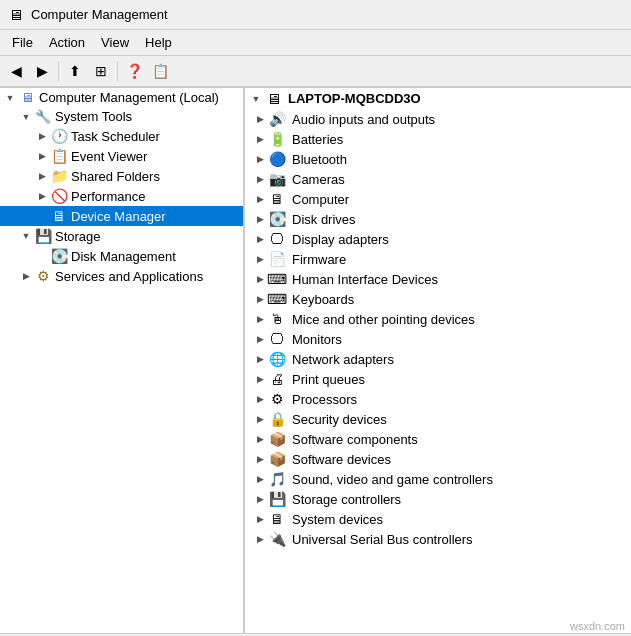  What do you see at coordinates (438, 159) in the screenshot?
I see `right-item-bluetooth: ▶ 🔵 Bluetooth` at bounding box center [438, 159].